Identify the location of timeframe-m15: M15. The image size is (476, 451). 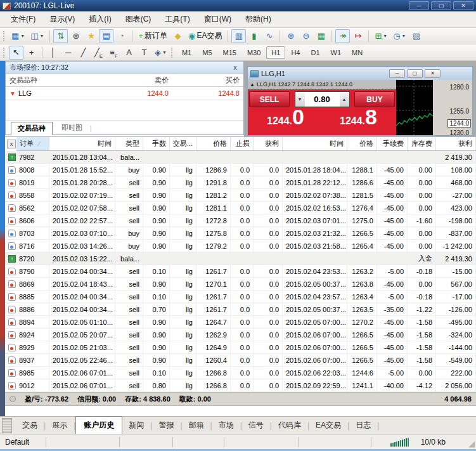
(229, 53).